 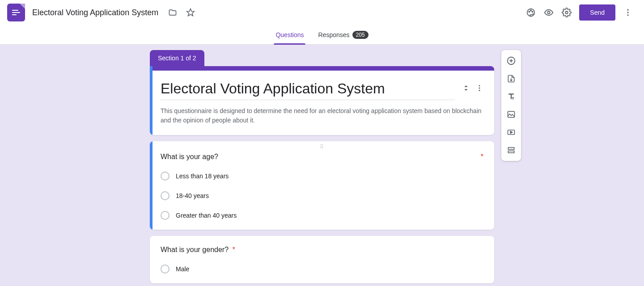 What do you see at coordinates (322, 196) in the screenshot?
I see `option-row: 18-40 years` at bounding box center [322, 196].